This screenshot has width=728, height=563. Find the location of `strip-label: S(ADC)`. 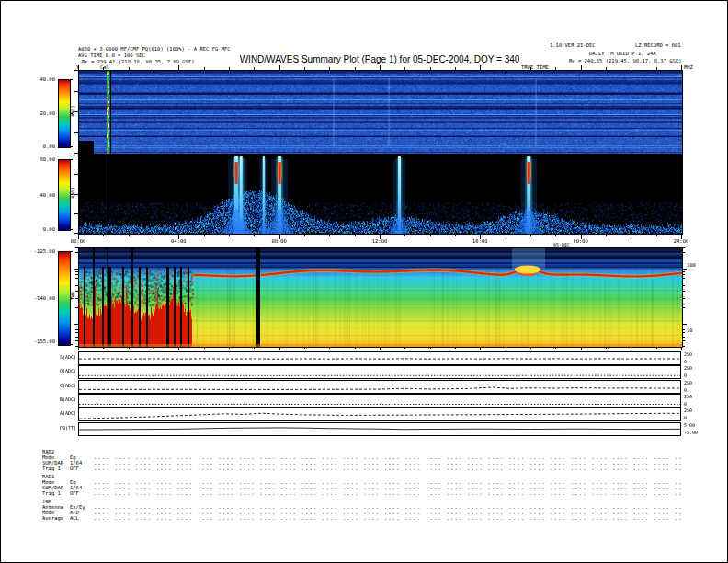

strip-label: S(ADC) is located at coordinates (55, 357).